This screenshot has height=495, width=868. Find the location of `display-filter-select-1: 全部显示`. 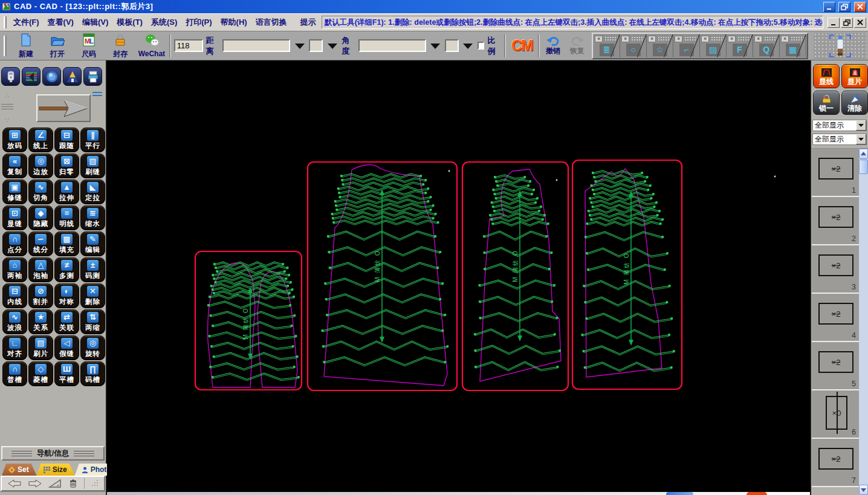

display-filter-select-1: 全部显示 is located at coordinates (840, 126).